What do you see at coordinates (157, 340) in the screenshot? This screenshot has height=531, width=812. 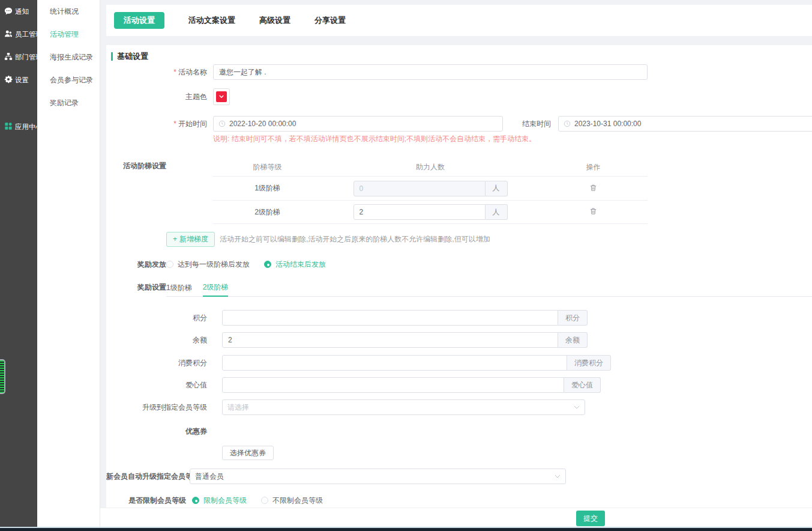 I see `balance-label: 余额` at bounding box center [157, 340].